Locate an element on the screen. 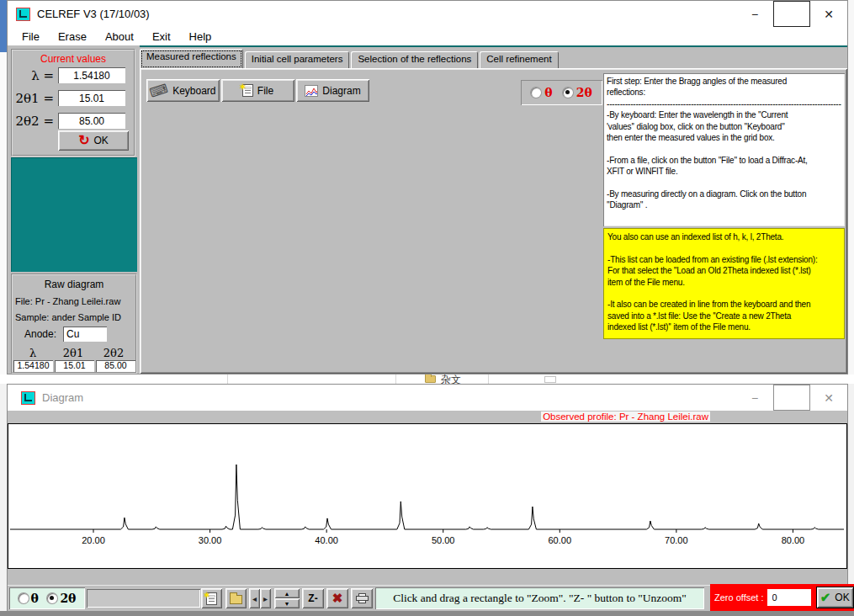 The width and height of the screenshot is (854, 616). tab-initial-cell-parameters: Initial cell parameters is located at coordinates (298, 61).